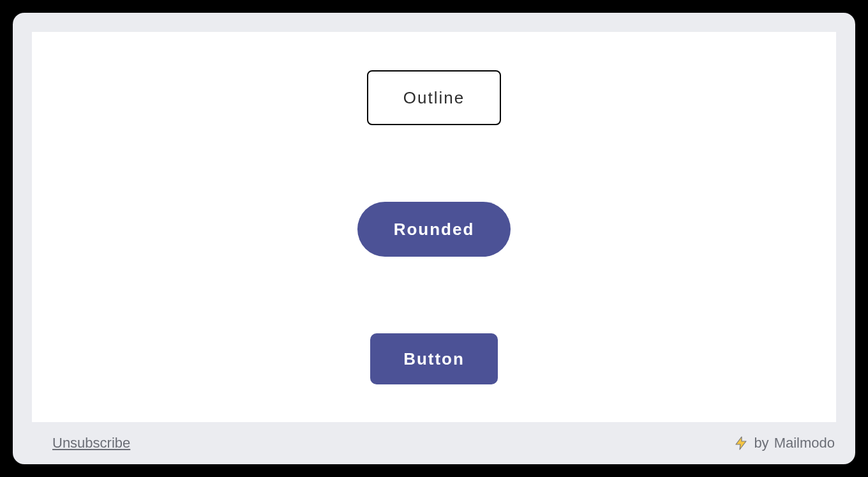 Image resolution: width=868 pixels, height=477 pixels. I want to click on branding-by: by, so click(761, 443).